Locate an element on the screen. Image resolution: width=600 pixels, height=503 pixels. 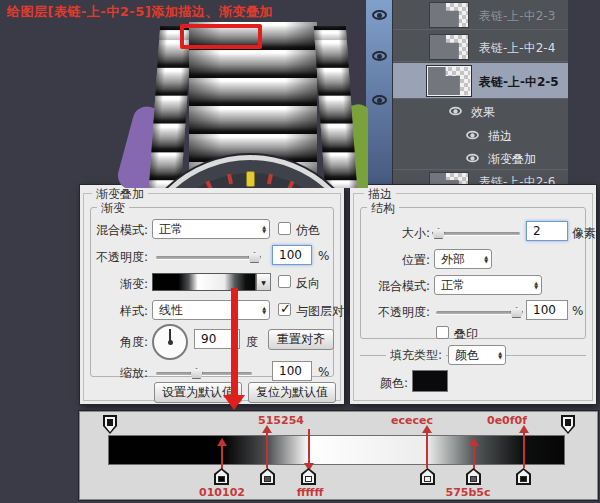
hex-label: 010102 is located at coordinates (222, 492).